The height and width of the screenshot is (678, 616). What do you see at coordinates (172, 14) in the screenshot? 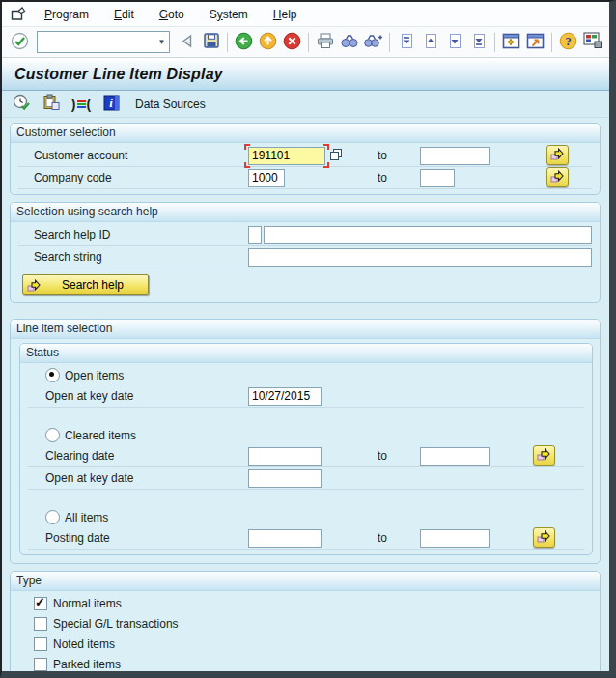
I see `menu-goto: Goto` at bounding box center [172, 14].